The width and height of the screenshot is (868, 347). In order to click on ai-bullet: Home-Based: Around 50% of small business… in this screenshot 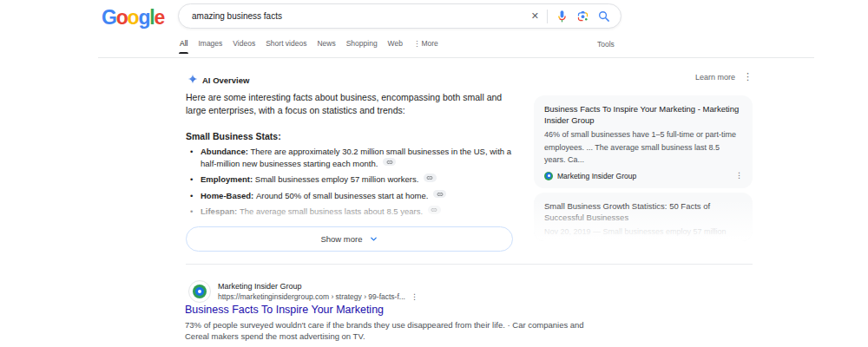, I will do `click(353, 196)`.